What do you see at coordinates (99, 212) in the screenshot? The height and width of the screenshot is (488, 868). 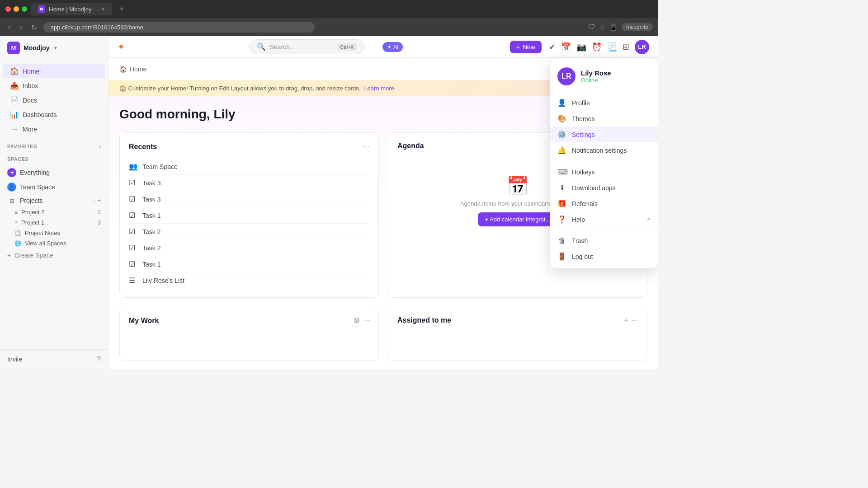 I see `project2-count: 3` at bounding box center [99, 212].